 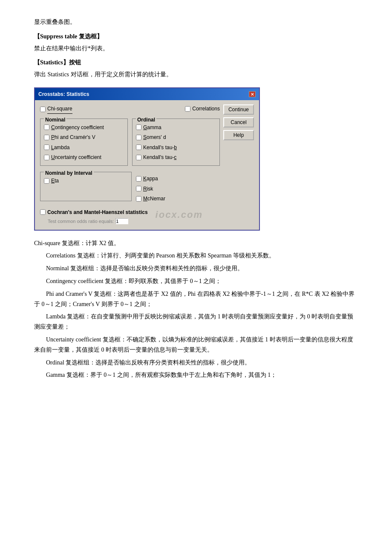 What do you see at coordinates (47, 181) in the screenshot?
I see `eta-checkbox` at bounding box center [47, 181].